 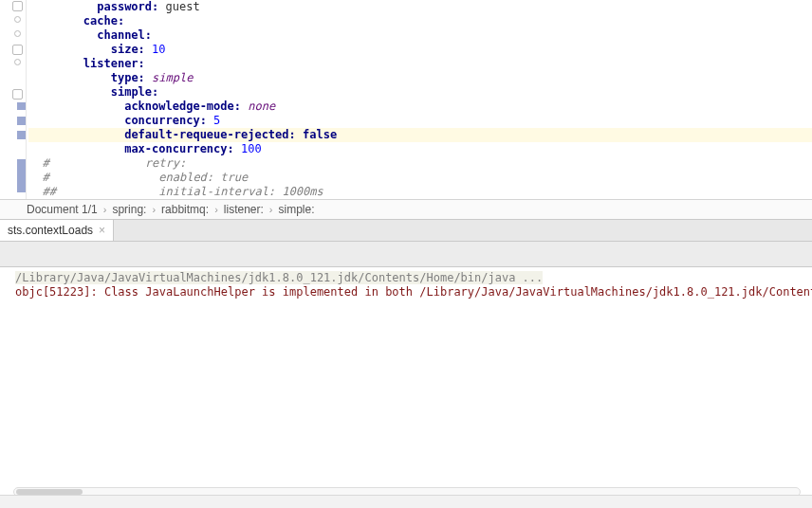 I want to click on close-icon: ×, so click(x=102, y=230).